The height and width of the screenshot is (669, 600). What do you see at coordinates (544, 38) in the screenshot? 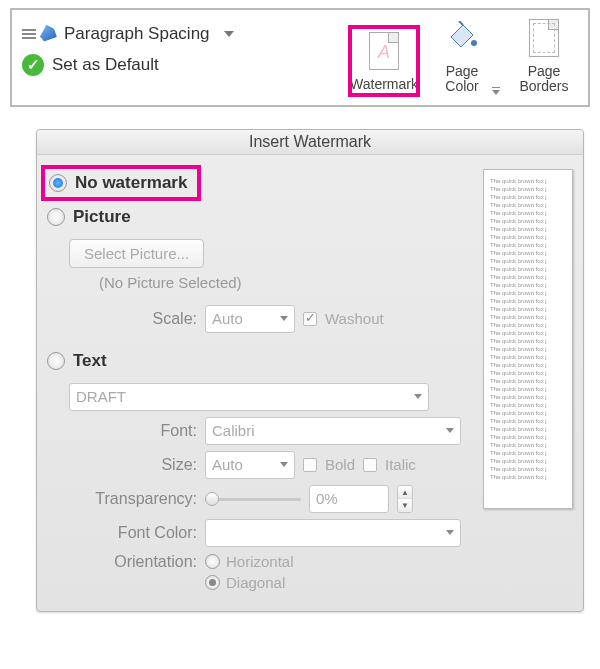
I see `page-borders-icon` at bounding box center [544, 38].